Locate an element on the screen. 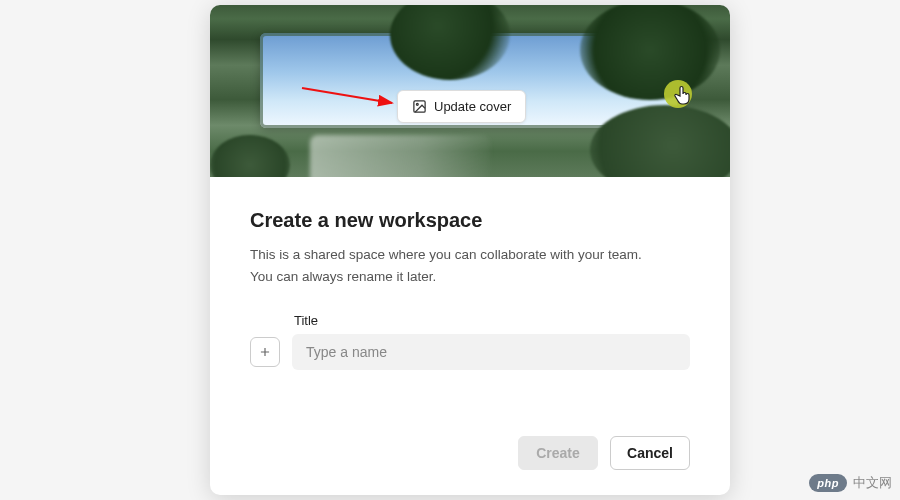 This screenshot has width=900, height=500. cover-surface-decoration is located at coordinates (400, 156).